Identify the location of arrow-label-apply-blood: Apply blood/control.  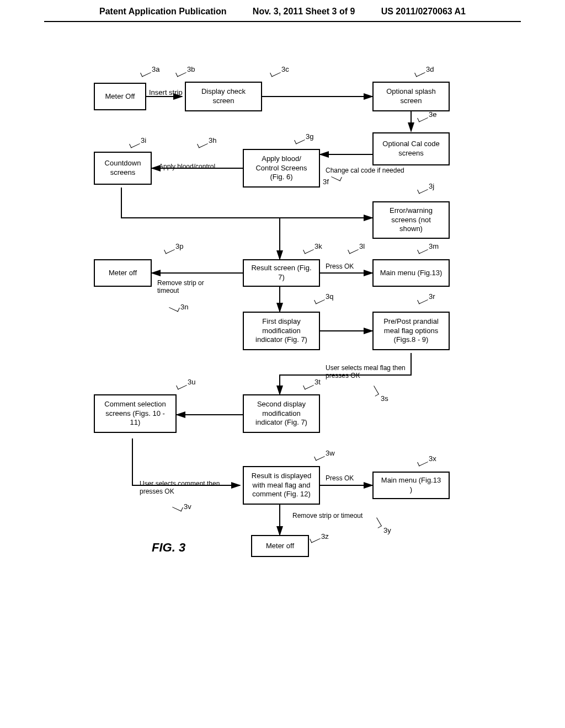
(198, 167).